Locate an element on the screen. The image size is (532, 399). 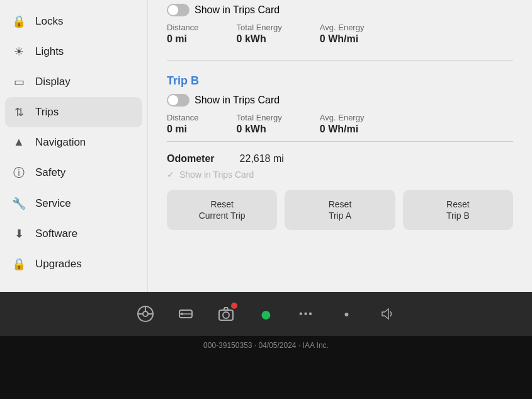
reset-buttons-row: ResetCurrent Trip ResetTrip A ResetTrip … is located at coordinates (340, 210).